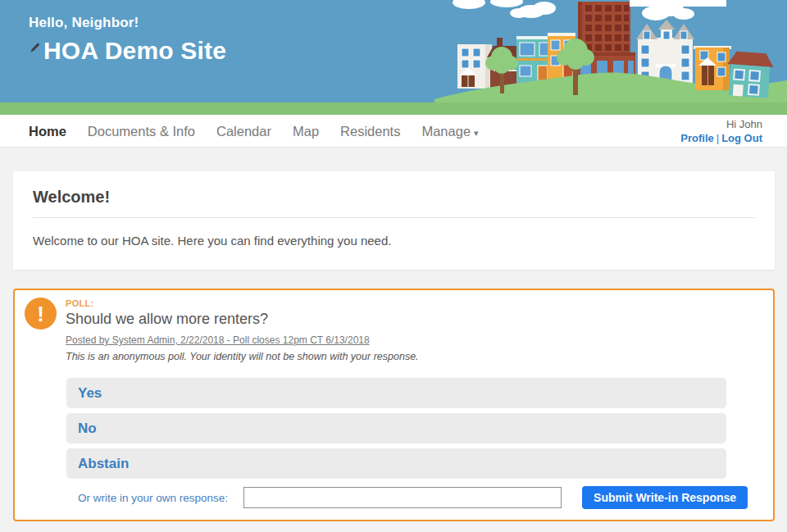  Describe the element at coordinates (397, 393) in the screenshot. I see `poll-option-yes: Yes` at that location.